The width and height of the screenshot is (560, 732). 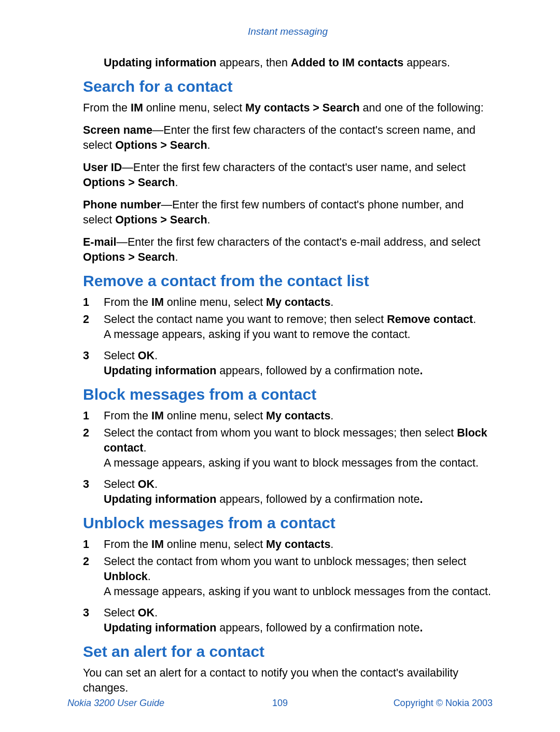 I want to click on unblock-steps: 1 From the IM online menu, select My con…, so click(x=288, y=586).